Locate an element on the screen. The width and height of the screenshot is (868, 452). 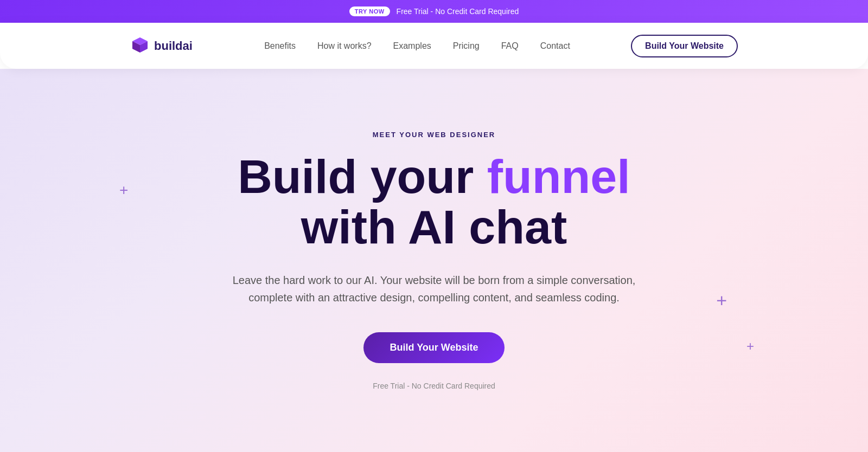
nav-contact: Contact is located at coordinates (556, 46).